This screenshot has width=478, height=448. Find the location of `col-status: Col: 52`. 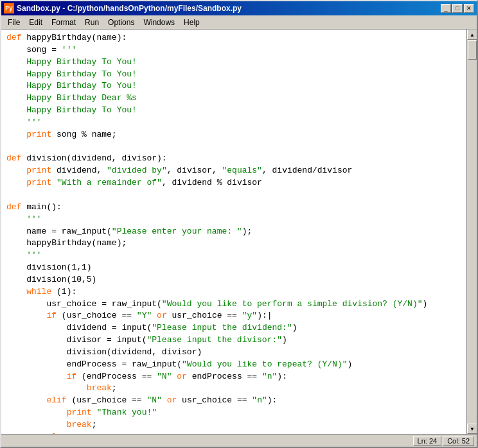

col-status: Col: 52 is located at coordinates (459, 441).